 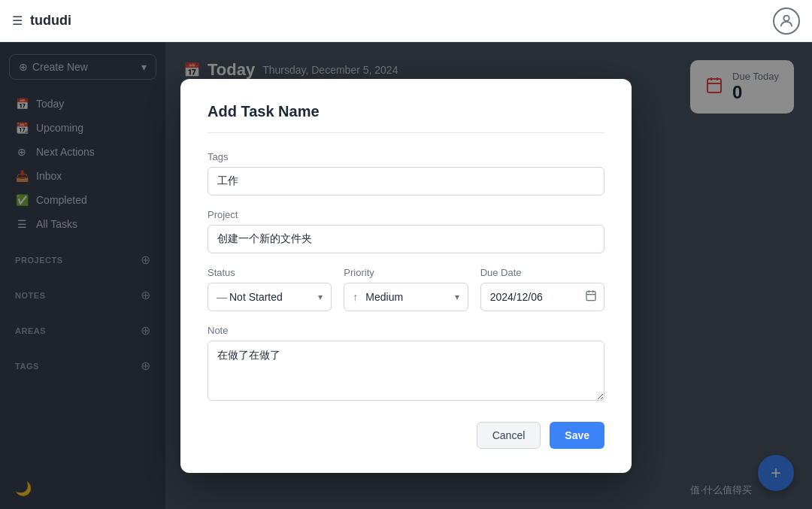 What do you see at coordinates (406, 232) in the screenshot?
I see `project-group: Project` at bounding box center [406, 232].